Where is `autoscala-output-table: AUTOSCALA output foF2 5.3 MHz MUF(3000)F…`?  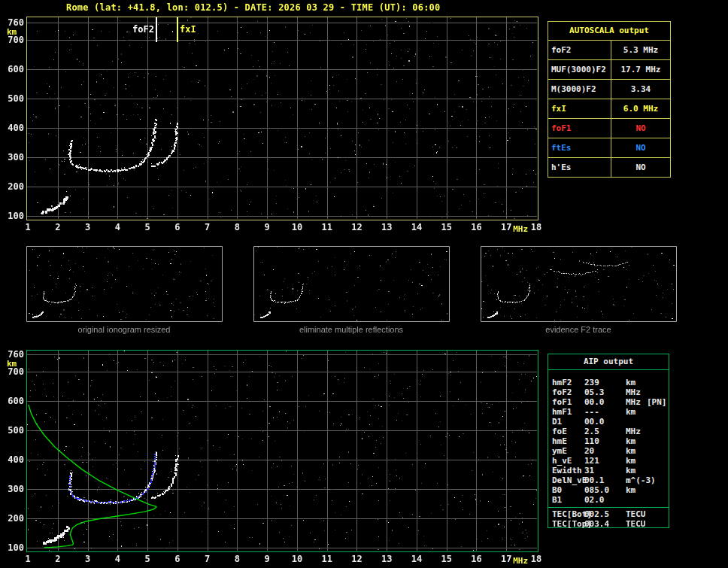 autoscala-output-table: AUTOSCALA output foF2 5.3 MHz MUF(3000)F… is located at coordinates (609, 99).